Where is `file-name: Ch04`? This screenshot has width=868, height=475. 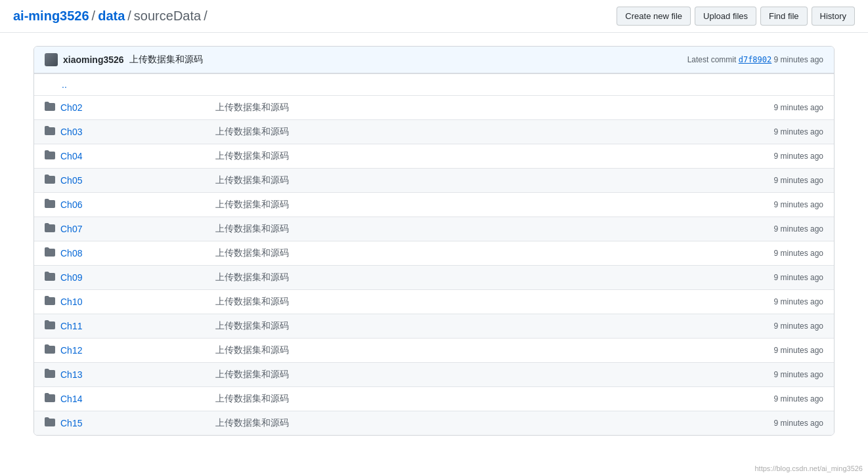
file-name: Ch04 is located at coordinates (133, 156).